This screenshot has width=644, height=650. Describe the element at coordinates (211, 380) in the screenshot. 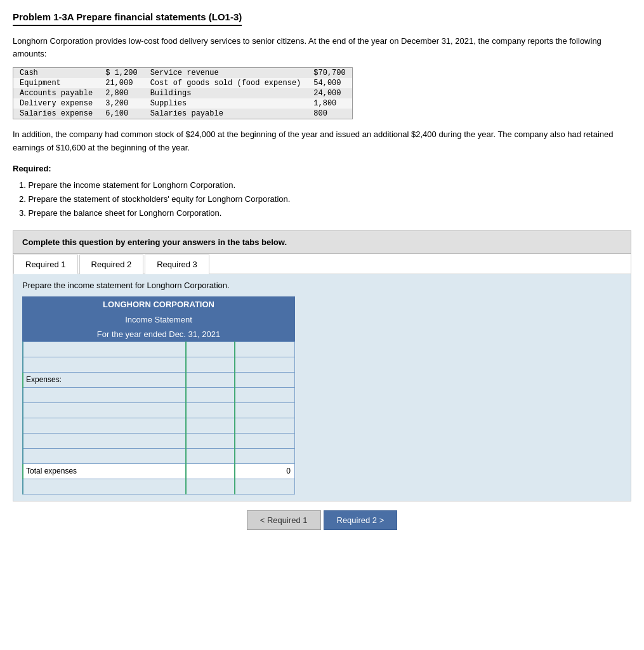

I see `is-expenses-num1` at that location.